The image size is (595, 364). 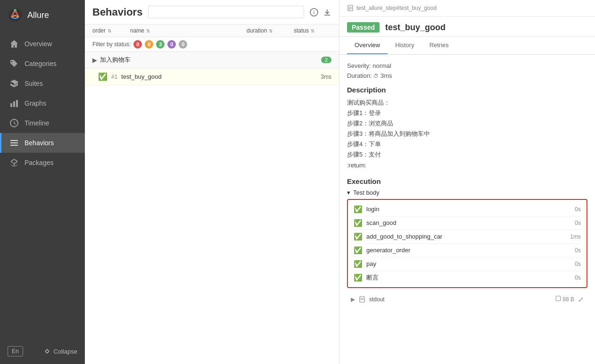 I want to click on step-row-pay: ✅ pay 0s, so click(x=467, y=264).